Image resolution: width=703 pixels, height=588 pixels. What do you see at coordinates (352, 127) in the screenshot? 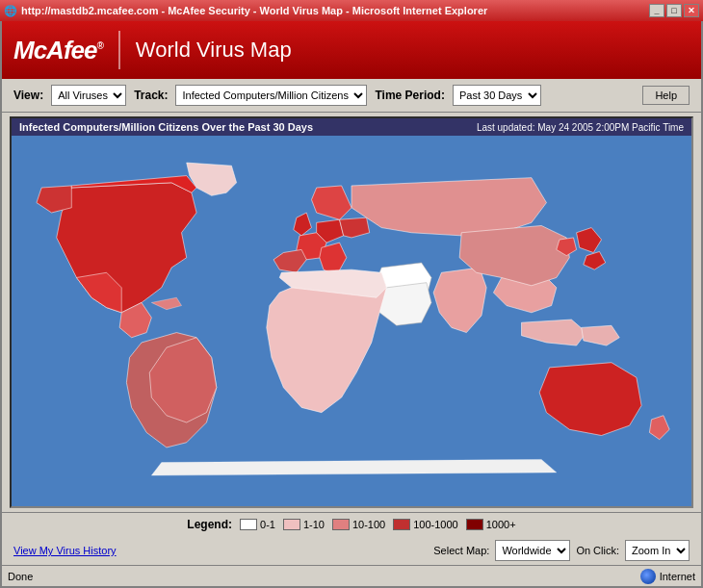
I see `map-header: Infected Computers/Million Citizens Over…` at bounding box center [352, 127].